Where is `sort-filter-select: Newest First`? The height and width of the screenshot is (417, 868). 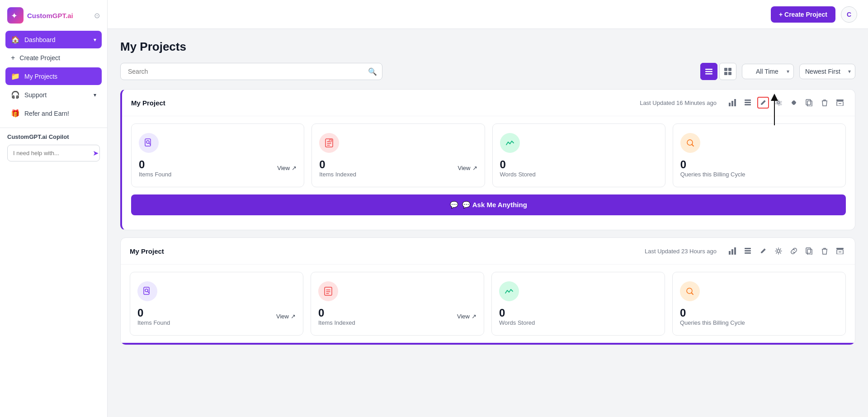
sort-filter-select: Newest First is located at coordinates (827, 71).